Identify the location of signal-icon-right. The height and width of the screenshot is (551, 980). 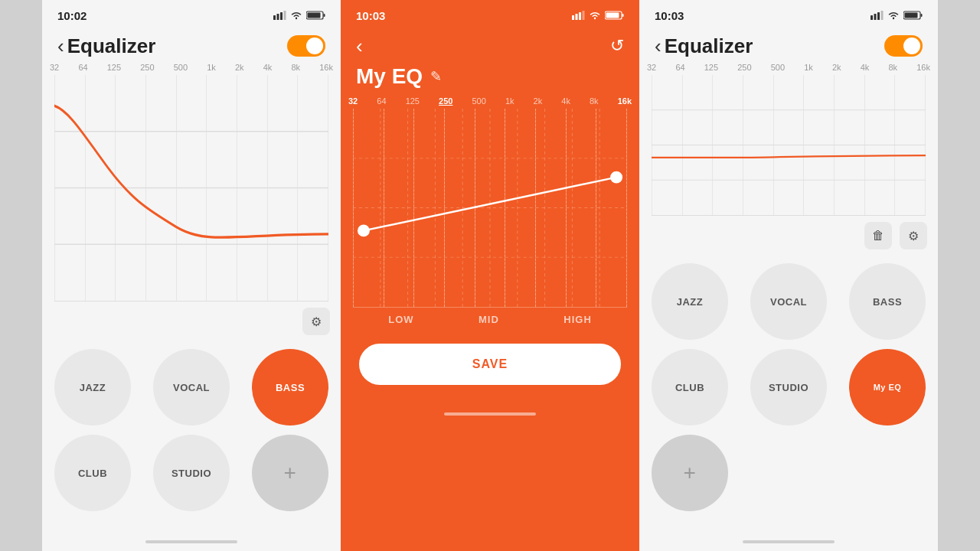
(877, 15).